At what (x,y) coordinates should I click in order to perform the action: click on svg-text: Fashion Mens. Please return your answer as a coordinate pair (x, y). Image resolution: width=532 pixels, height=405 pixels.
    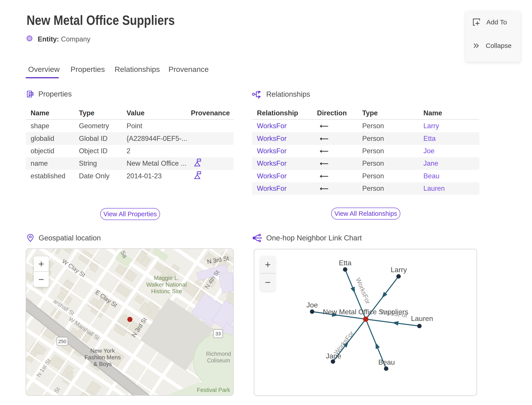
    Looking at the image, I should click on (103, 357).